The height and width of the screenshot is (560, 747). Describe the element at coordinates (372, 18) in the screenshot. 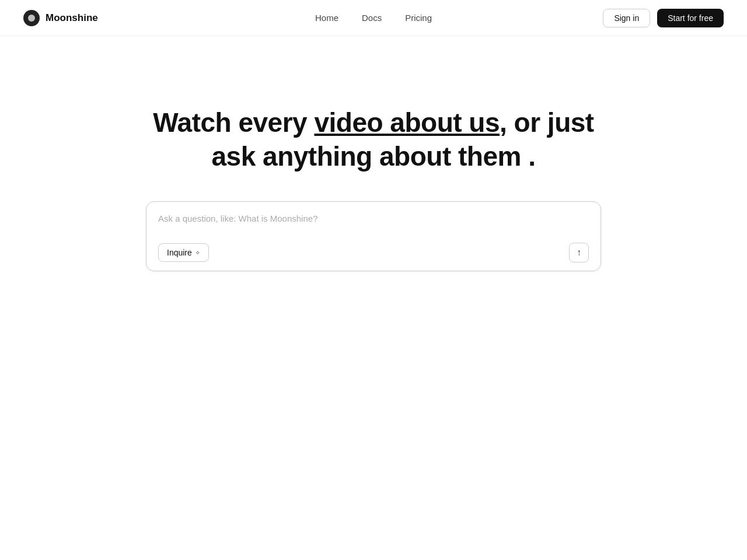

I see `nav-docs: Docs` at that location.